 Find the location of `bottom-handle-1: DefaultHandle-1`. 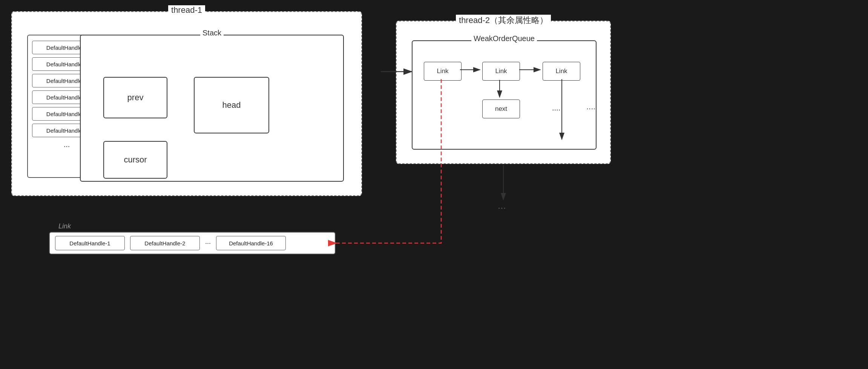

bottom-handle-1: DefaultHandle-1 is located at coordinates (90, 243).